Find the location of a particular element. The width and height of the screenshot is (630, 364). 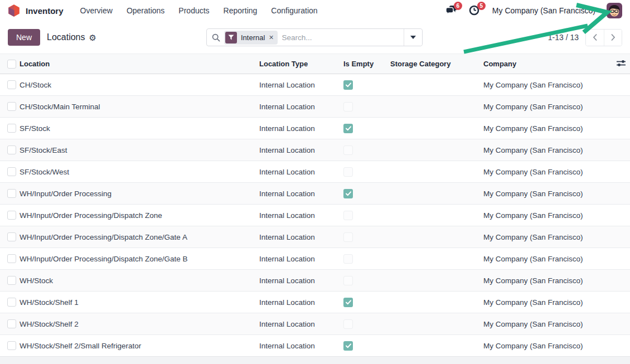

column-header-company: Company is located at coordinates (547, 64).